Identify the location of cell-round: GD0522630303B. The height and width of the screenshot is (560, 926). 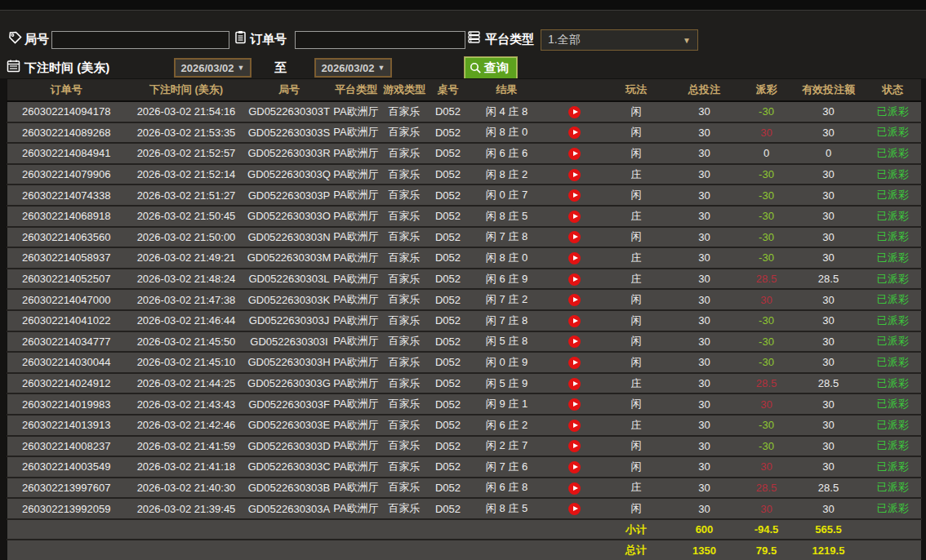
(289, 488).